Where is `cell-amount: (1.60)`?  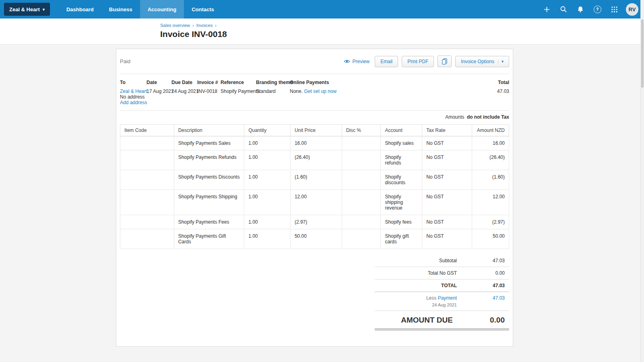 cell-amount: (1.60) is located at coordinates (490, 180).